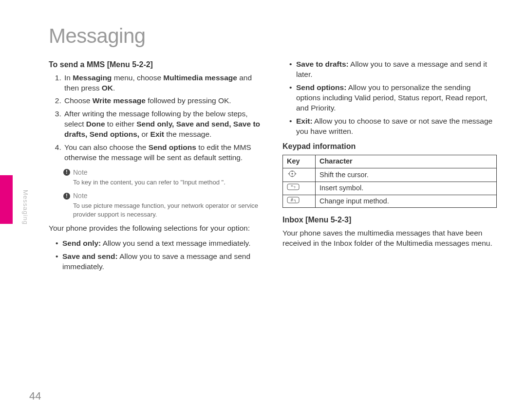  What do you see at coordinates (390, 201) in the screenshot?
I see `table-row: # ף Change input method.` at bounding box center [390, 201].